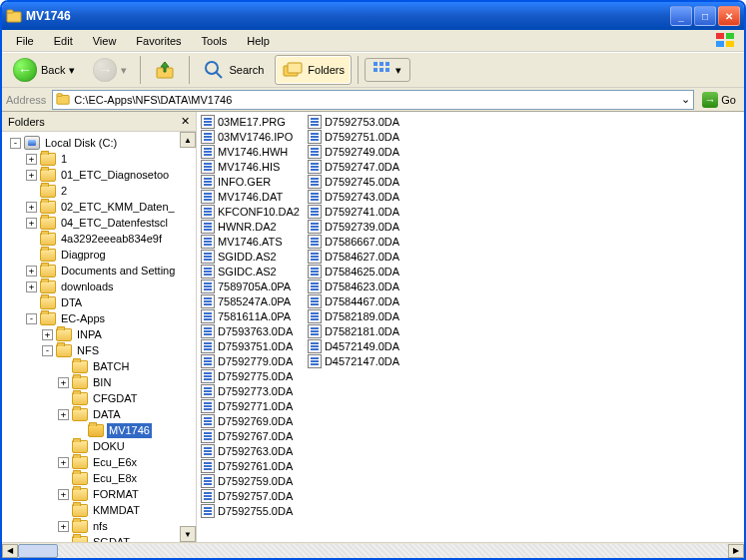 Image resolution: width=746 pixels, height=560 pixels. What do you see at coordinates (100, 510) in the screenshot?
I see `tree-node: KMMDAT` at bounding box center [100, 510].